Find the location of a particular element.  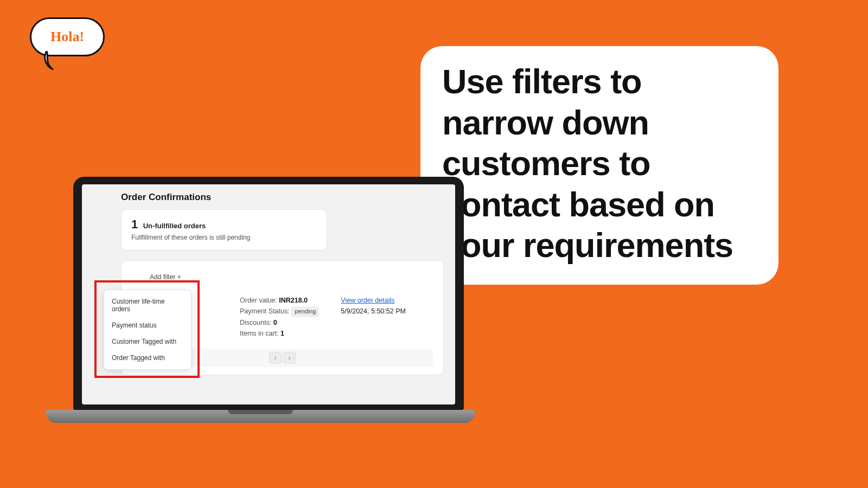

filter-option: Customer life-time orders is located at coordinates (148, 305).